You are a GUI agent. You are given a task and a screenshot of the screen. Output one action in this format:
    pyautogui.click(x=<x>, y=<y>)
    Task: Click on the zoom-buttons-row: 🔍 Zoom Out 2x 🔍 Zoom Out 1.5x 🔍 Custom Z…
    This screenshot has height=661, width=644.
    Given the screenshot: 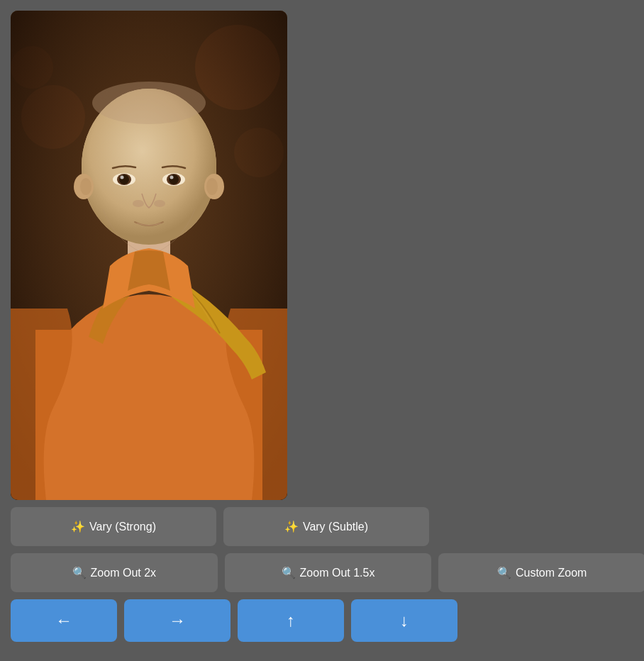 What is the action you would take?
    pyautogui.click(x=328, y=573)
    